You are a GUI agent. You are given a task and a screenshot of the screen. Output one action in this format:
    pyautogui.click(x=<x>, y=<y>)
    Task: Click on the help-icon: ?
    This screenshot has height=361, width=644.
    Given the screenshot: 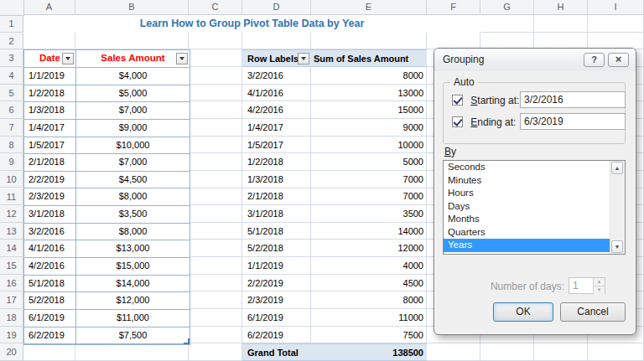 What is the action you would take?
    pyautogui.click(x=594, y=60)
    